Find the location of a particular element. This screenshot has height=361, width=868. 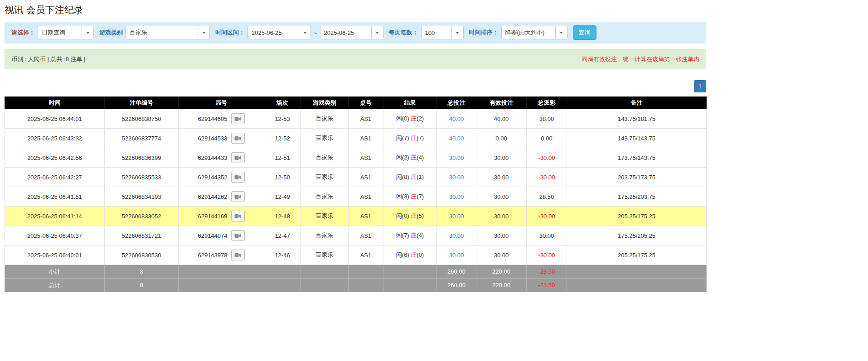

date-to-input is located at coordinates (346, 33).